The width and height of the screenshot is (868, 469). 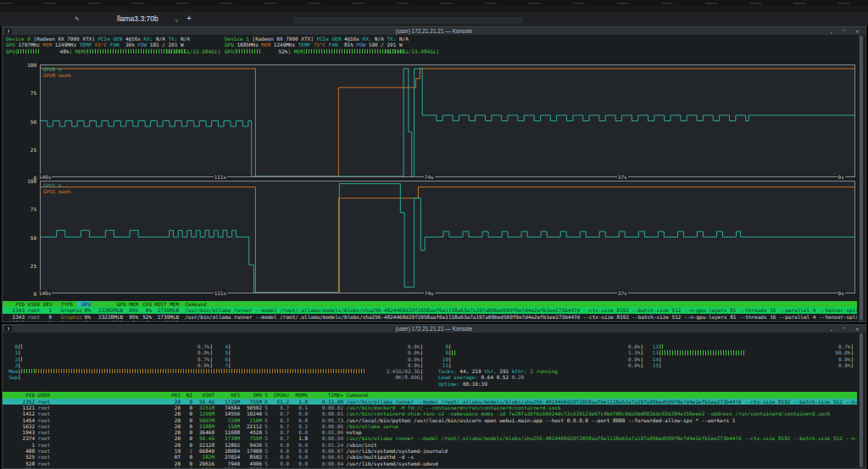 I want to click on cpu-meter: 2[0.7%], so click(x=110, y=360).